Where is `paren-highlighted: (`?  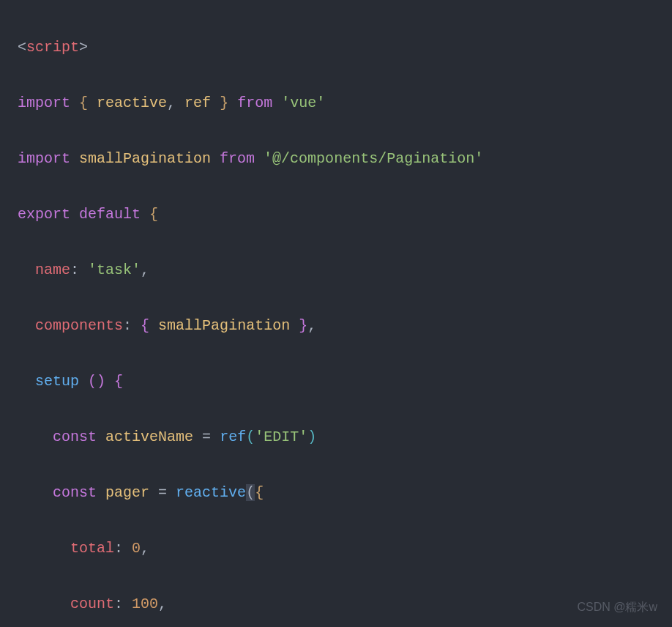 paren-highlighted: ( is located at coordinates (250, 492).